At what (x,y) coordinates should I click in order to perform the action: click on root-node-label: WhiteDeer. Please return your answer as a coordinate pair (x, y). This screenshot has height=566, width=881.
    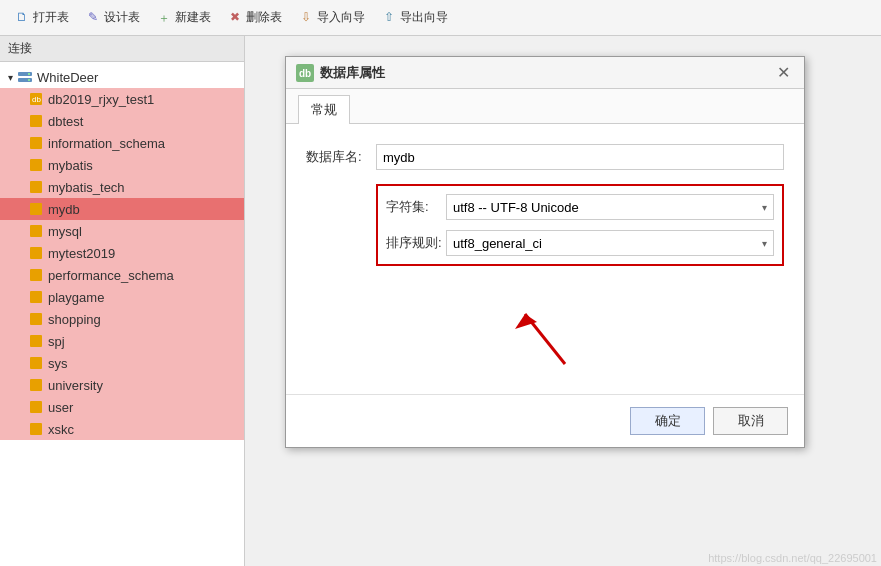
    Looking at the image, I should click on (68, 78).